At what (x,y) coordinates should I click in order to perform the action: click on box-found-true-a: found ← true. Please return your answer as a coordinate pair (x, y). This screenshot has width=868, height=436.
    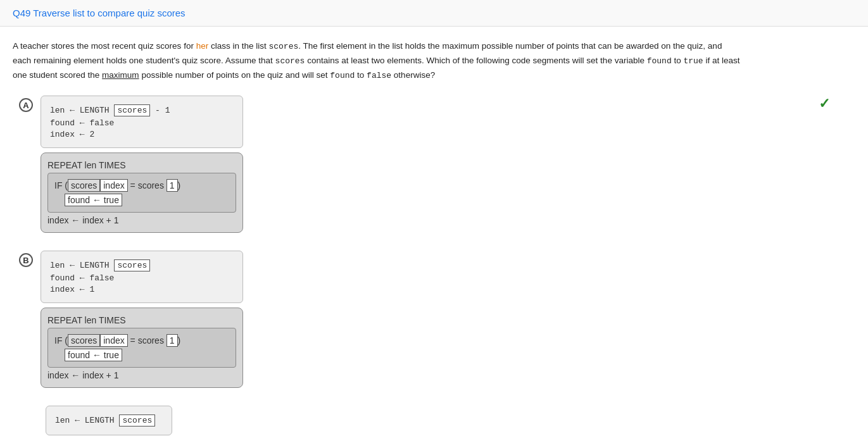
    Looking at the image, I should click on (94, 200).